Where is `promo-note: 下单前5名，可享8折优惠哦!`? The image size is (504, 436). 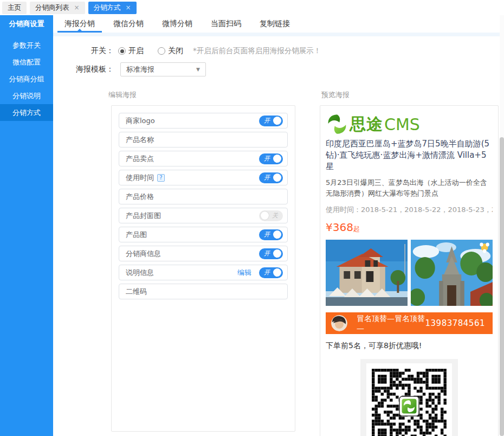 promo-note: 下单前5名，可享8折优惠哦! is located at coordinates (409, 346).